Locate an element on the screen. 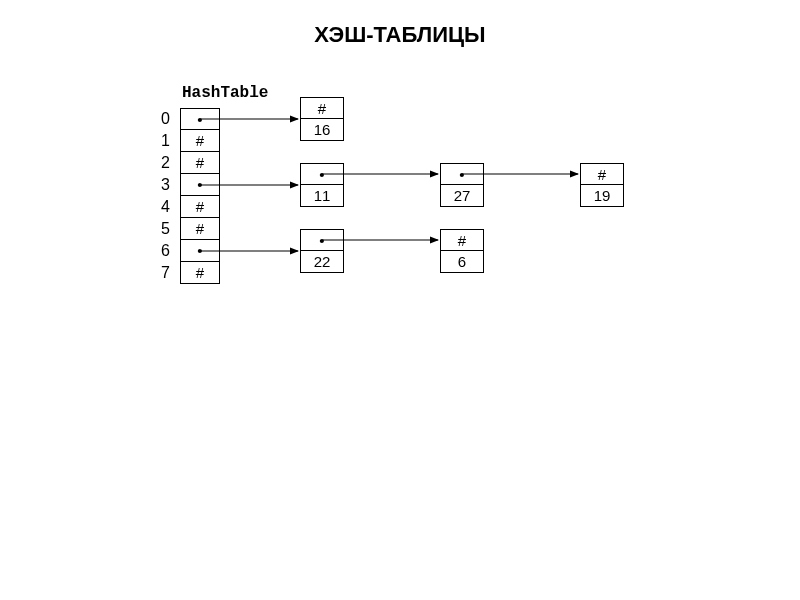 The width and height of the screenshot is (800, 600). list-node: # 6 is located at coordinates (462, 251).